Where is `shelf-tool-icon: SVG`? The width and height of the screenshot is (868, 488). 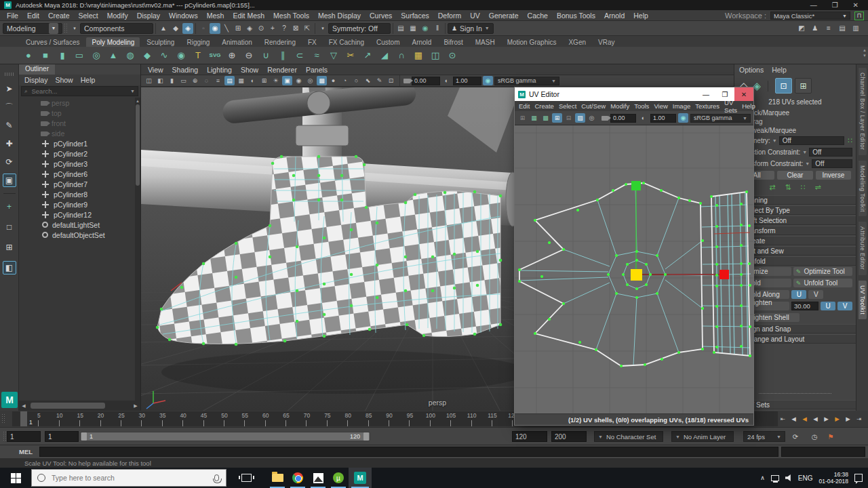 shelf-tool-icon: SVG is located at coordinates (215, 56).